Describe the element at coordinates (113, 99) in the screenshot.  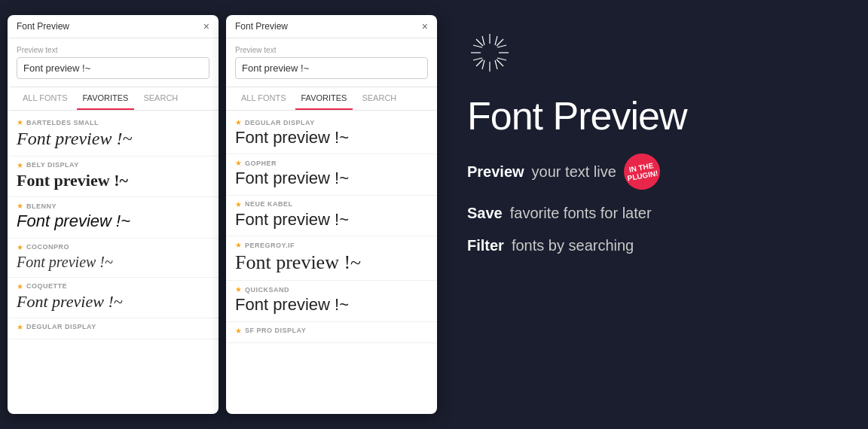
I see `tabs-row-left: ALL FONTS FAVORITES SEARCH` at that location.